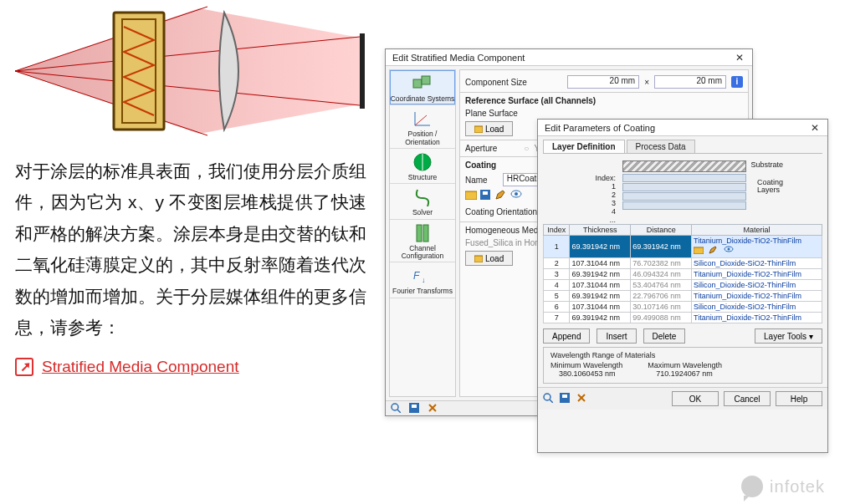  I want to click on layers-diagram: Index:1 2 3 4 ... Substrate Coating Laye…, so click(683, 190).